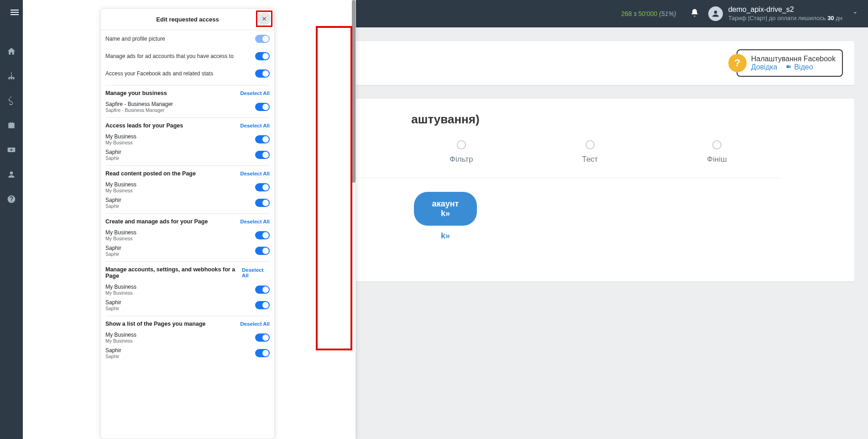  I want to click on step-dot, so click(717, 145).